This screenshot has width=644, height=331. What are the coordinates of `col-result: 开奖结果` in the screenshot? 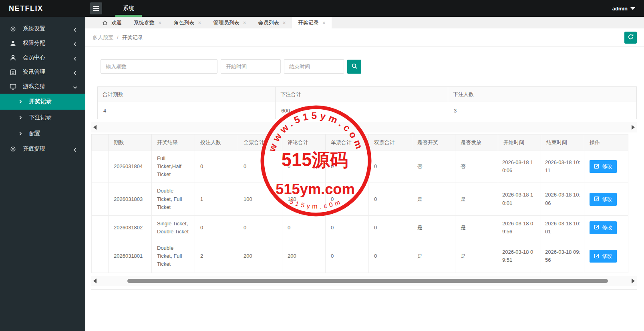 It's located at (173, 142).